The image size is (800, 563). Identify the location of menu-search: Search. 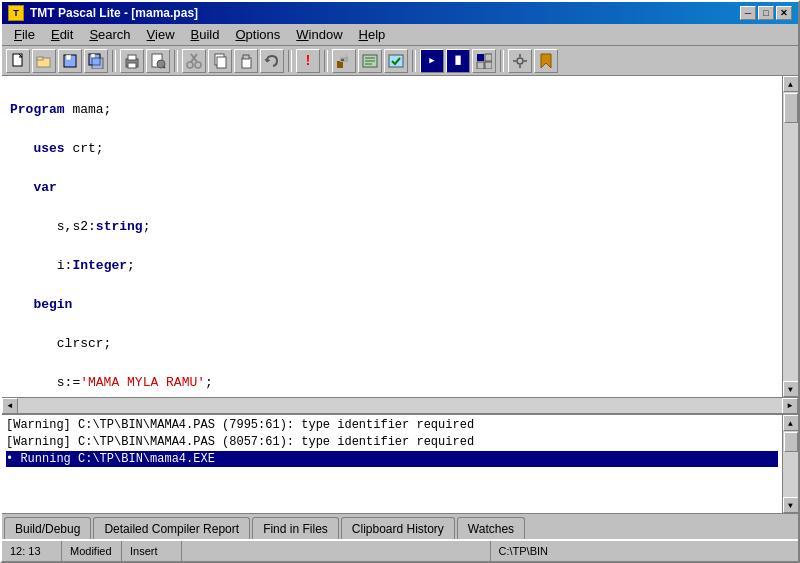
(110, 34).